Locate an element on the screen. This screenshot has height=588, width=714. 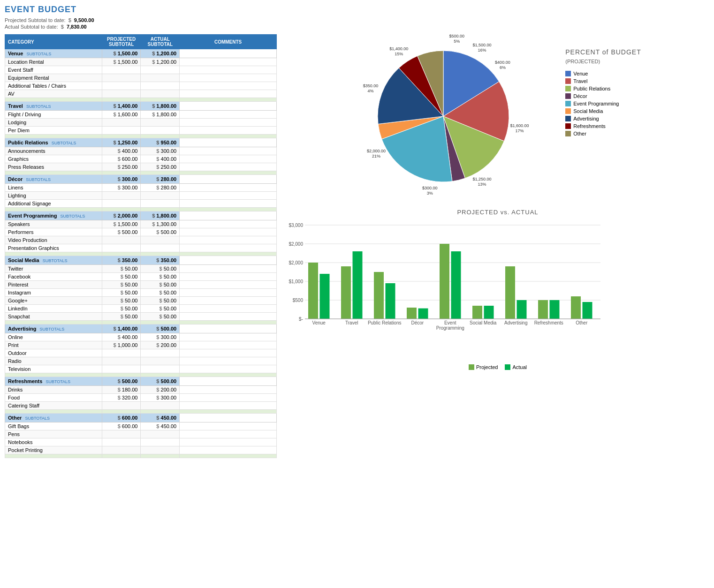
x-axis-label: Venue is located at coordinates (319, 323).